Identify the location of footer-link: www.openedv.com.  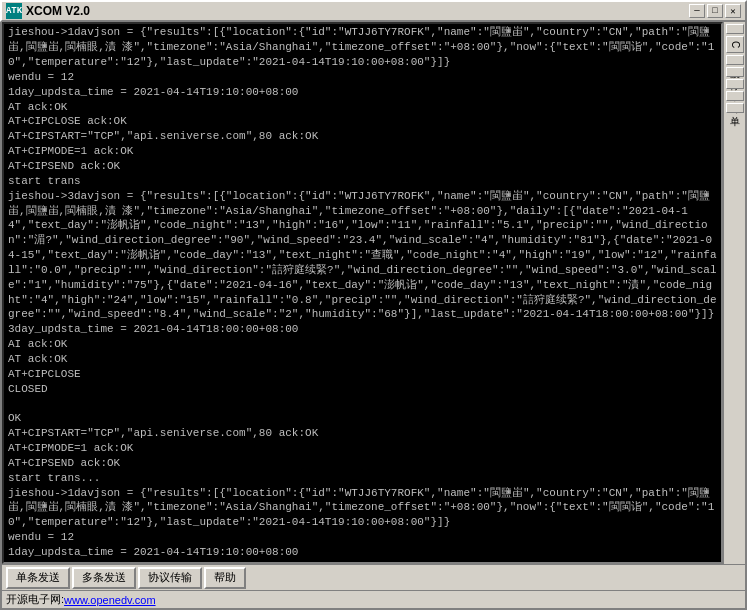
(110, 600).